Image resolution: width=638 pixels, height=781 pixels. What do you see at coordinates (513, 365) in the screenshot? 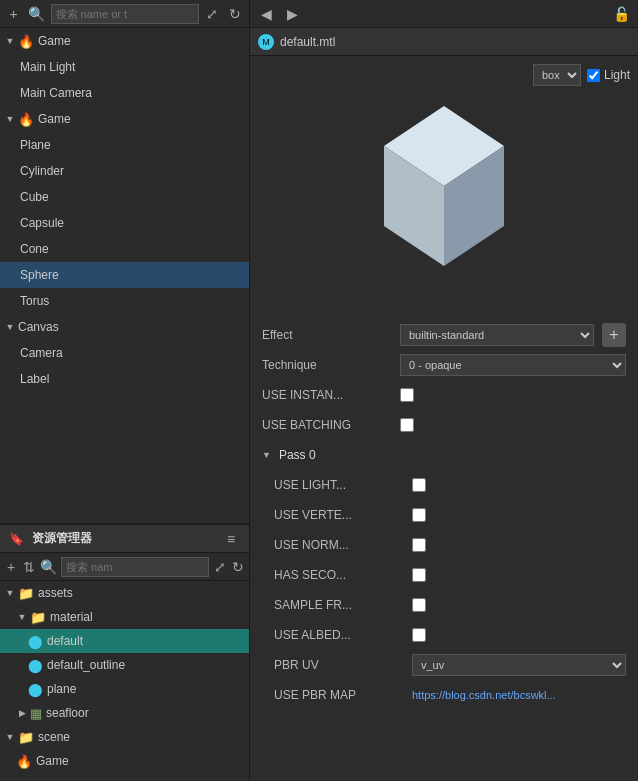
I see `technique-select: 0 - opaque` at bounding box center [513, 365].